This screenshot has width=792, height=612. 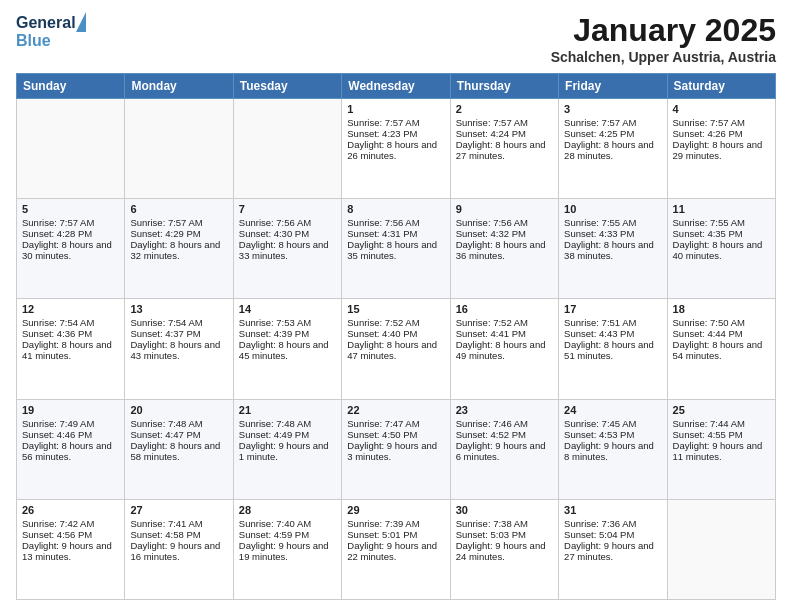 I want to click on calendar-cell: 21Sunrise: 7:48 AMSunset: 4:49 PMDayligh…, so click(x=287, y=449).